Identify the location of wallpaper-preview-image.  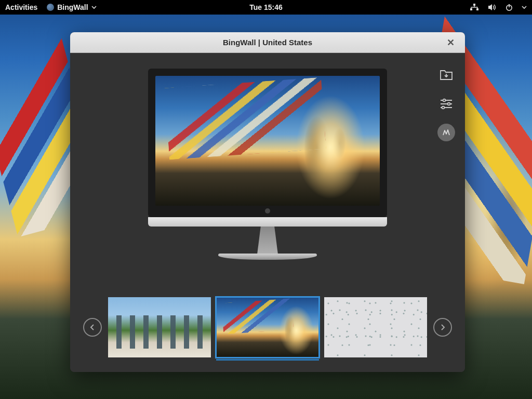
(268, 141).